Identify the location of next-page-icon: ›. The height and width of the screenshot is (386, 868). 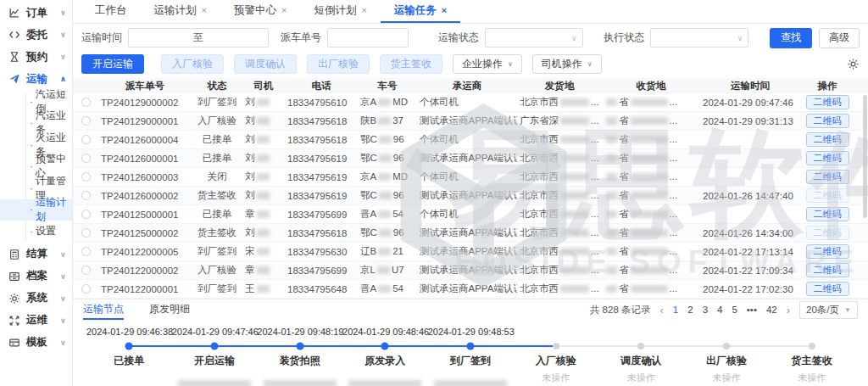
(788, 310).